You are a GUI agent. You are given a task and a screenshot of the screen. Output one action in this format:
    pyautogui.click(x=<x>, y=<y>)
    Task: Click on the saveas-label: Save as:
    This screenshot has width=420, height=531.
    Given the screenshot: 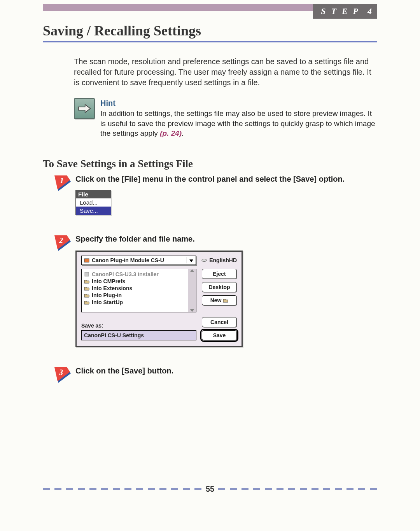 What is the action you would take?
    pyautogui.click(x=139, y=326)
    